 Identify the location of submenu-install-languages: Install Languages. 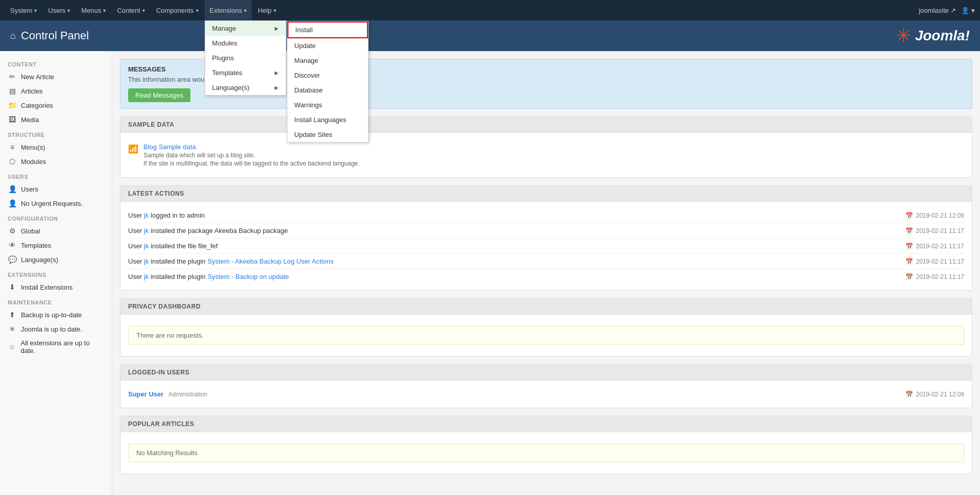
(328, 120).